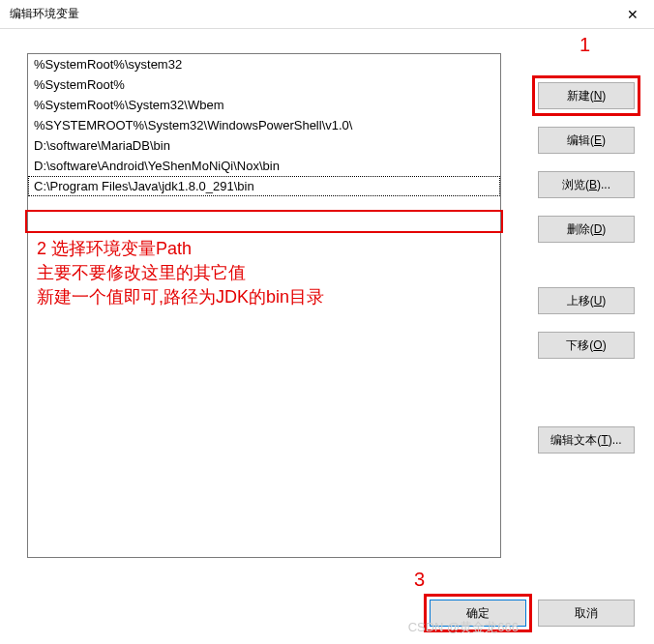 This screenshot has width=654, height=644. What do you see at coordinates (264, 186) in the screenshot?
I see `list-item-selected: C:\Program Files\Java\jdk1.8.0_291\bin` at bounding box center [264, 186].